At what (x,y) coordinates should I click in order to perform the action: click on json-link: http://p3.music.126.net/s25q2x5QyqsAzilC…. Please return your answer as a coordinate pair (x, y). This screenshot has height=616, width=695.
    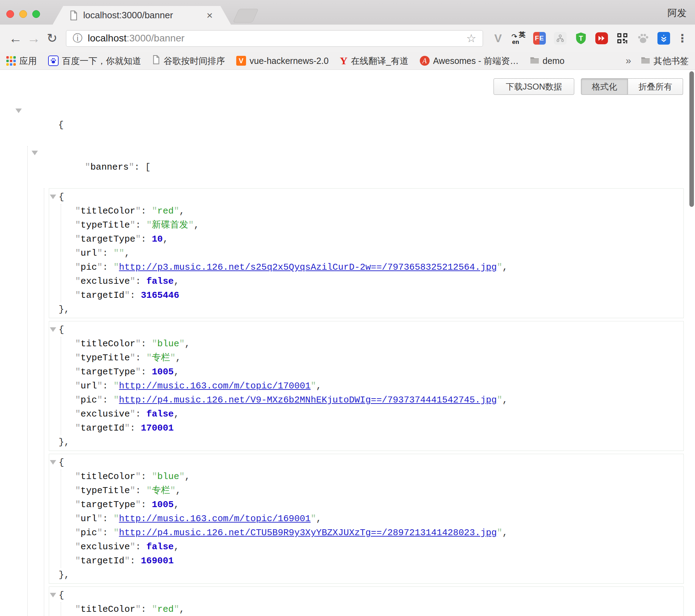
    Looking at the image, I should click on (308, 267).